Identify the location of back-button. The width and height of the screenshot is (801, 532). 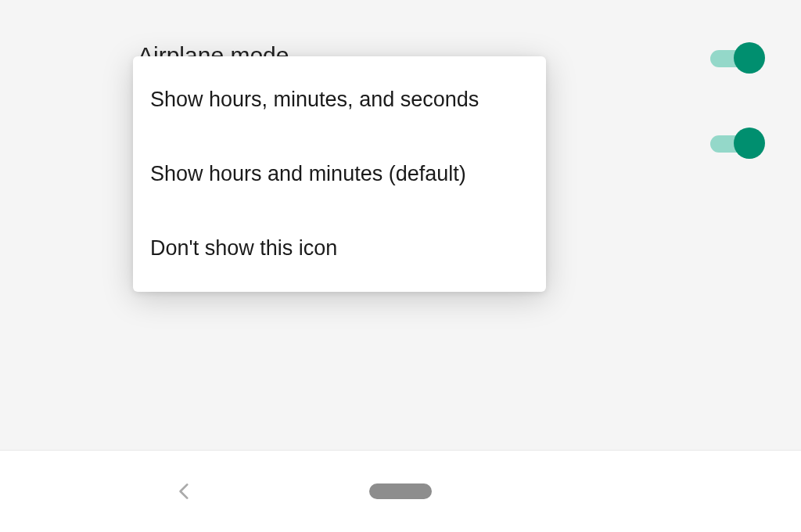
(185, 491).